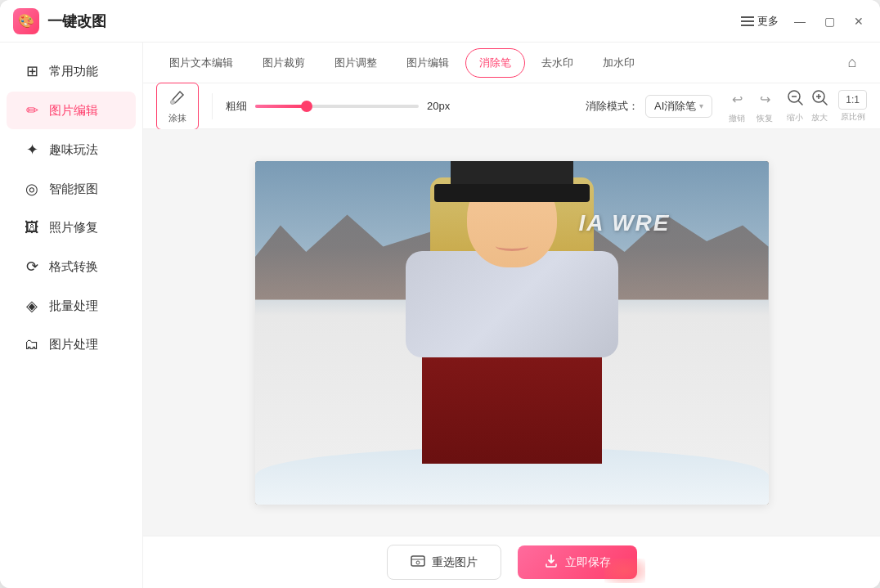 The width and height of the screenshot is (880, 588). I want to click on tab-bar: 图片文本编辑 图片裁剪 图片调整 图片编辑 消除笔 去水印 加水印 ⌂, so click(512, 63).